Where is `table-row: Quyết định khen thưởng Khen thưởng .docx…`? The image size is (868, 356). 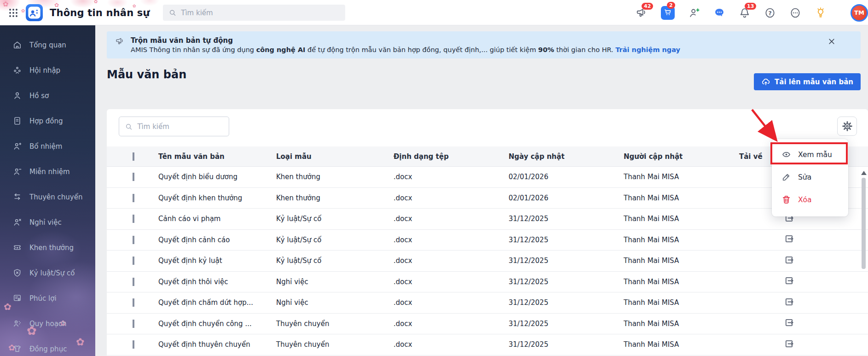 table-row: Quyết định khen thưởng Khen thưởng .docx… is located at coordinates (487, 198).